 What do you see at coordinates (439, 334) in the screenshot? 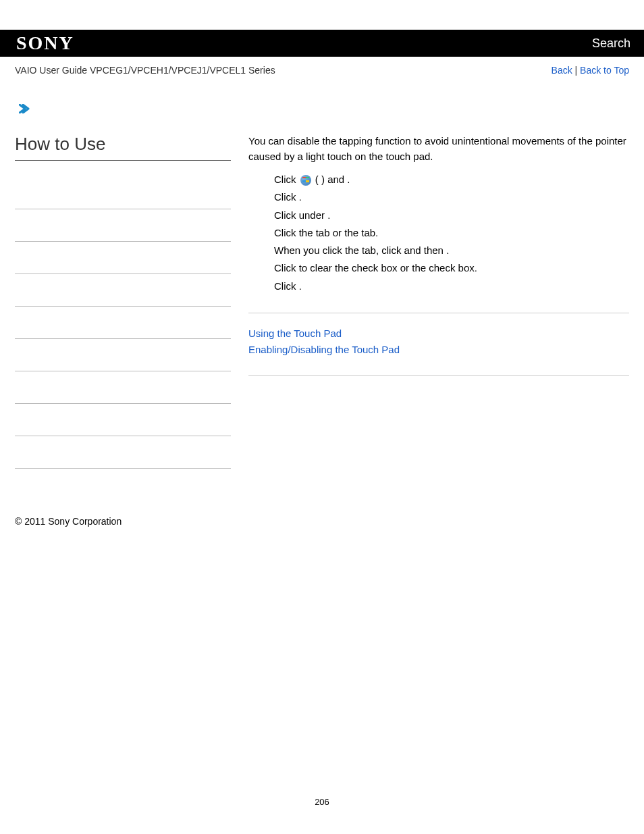
I see `related-link-using-touchpad: Using the Touch Pad` at bounding box center [439, 334].